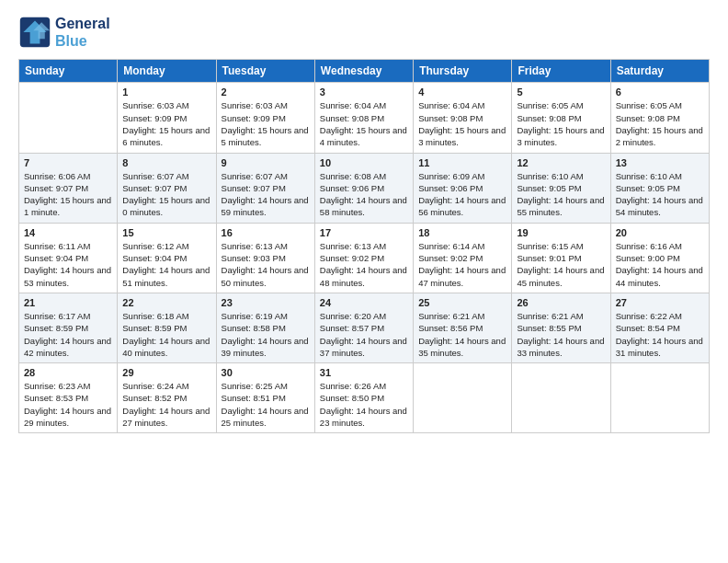 This screenshot has width=728, height=563. Describe the element at coordinates (660, 327) in the screenshot. I see `calendar-day-cell: 27 Sunrise: 6:22 AM Sunset: 8:54 PM Dayl…` at that location.